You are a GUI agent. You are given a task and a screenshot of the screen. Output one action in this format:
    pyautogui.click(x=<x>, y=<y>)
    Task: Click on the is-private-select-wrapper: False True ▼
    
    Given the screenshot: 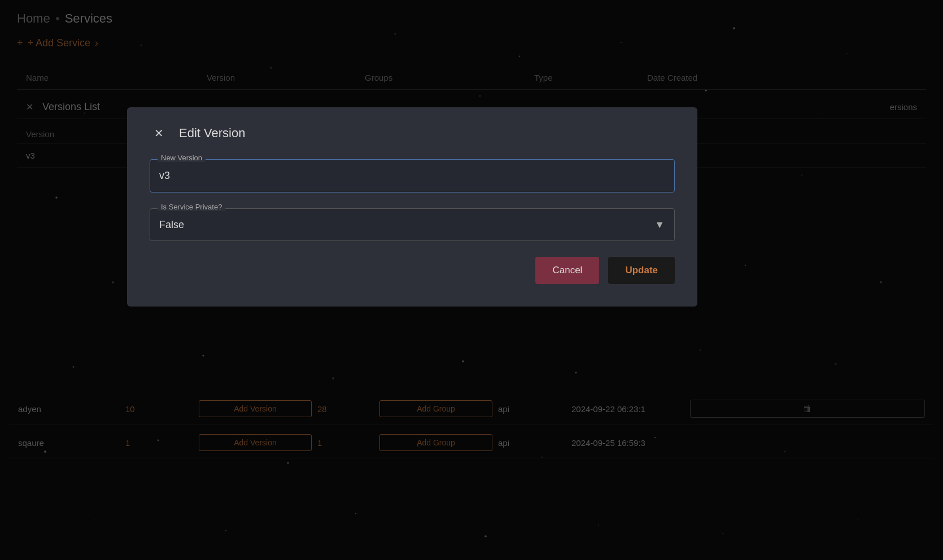 What is the action you would take?
    pyautogui.click(x=412, y=225)
    